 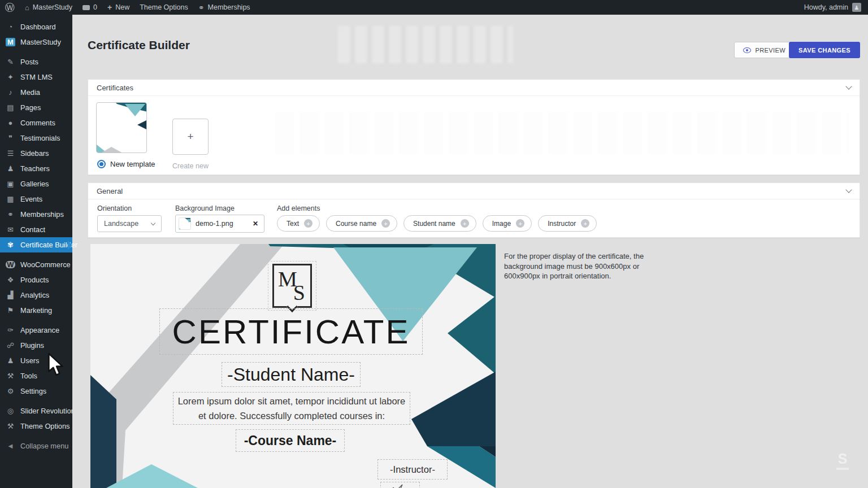 I want to click on student-name-element: -Student Name-, so click(x=291, y=374).